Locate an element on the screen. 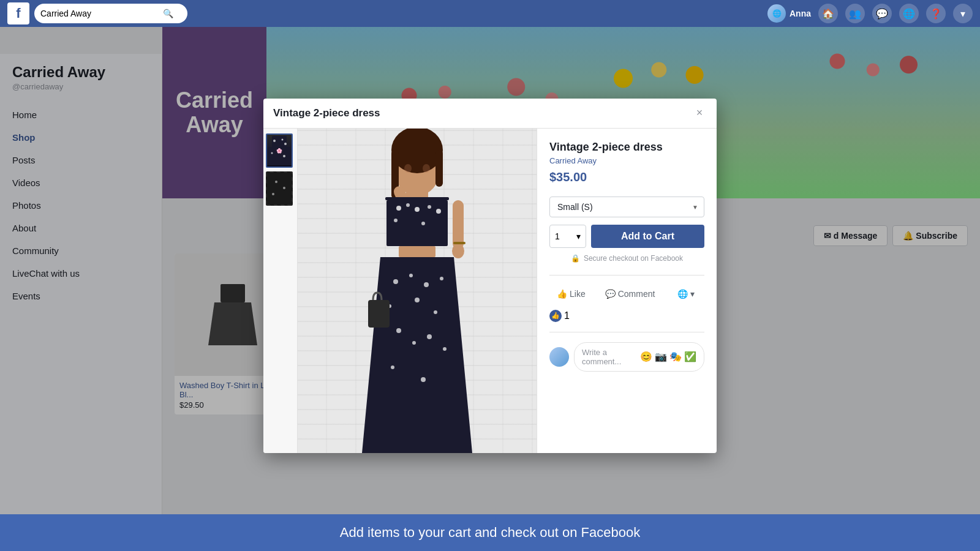 This screenshot has width=980, height=551. secure-checkout-text: Secure checkout on Facebook is located at coordinates (633, 258).